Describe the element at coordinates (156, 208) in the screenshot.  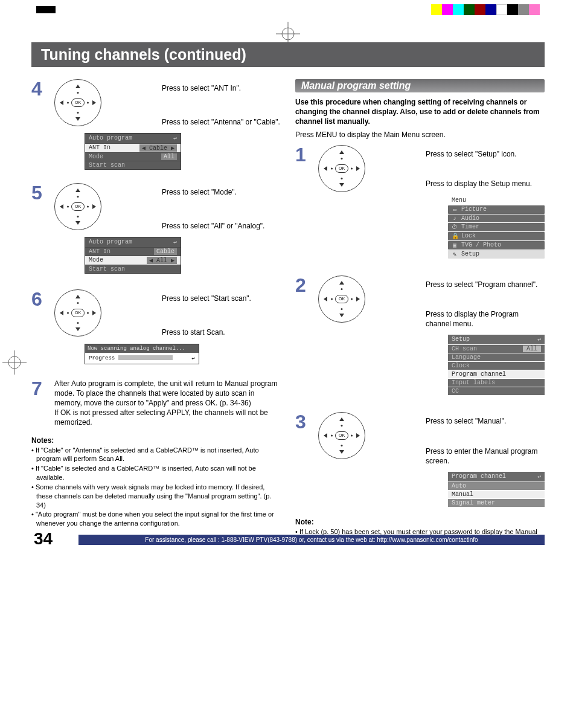
I see `step-5: 5 OK Press to select "Mode". Press to se…` at that location.